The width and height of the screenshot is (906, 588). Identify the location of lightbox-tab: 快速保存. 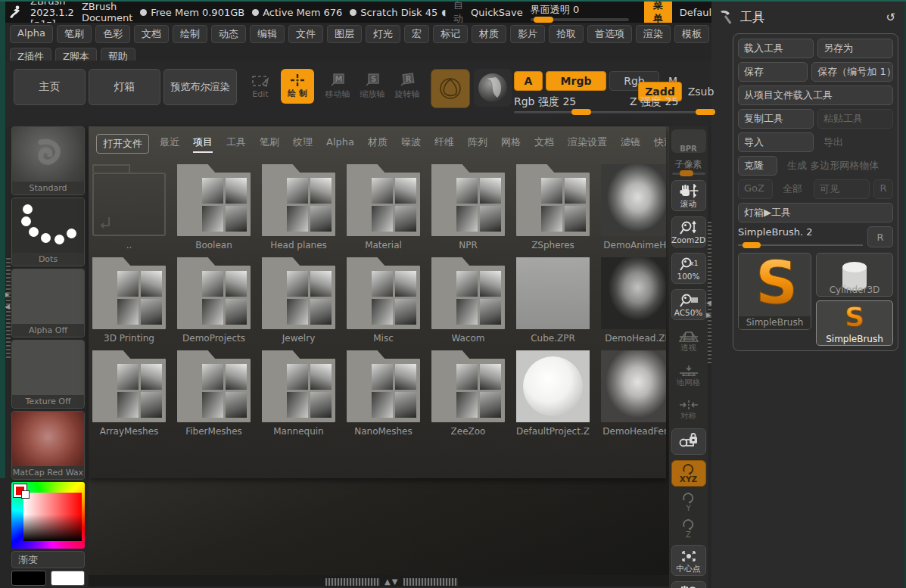
(660, 144).